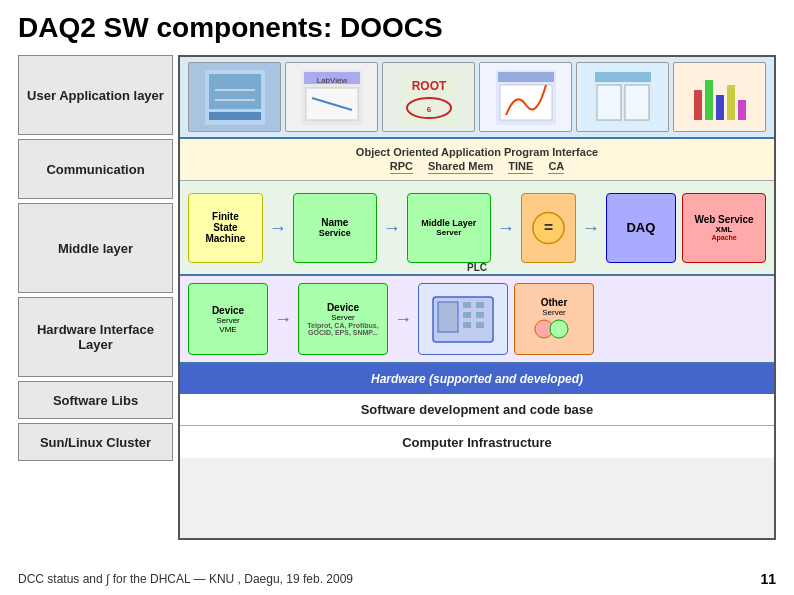 The height and width of the screenshot is (595, 794). I want to click on mls-title: Middle Layer, so click(448, 223).